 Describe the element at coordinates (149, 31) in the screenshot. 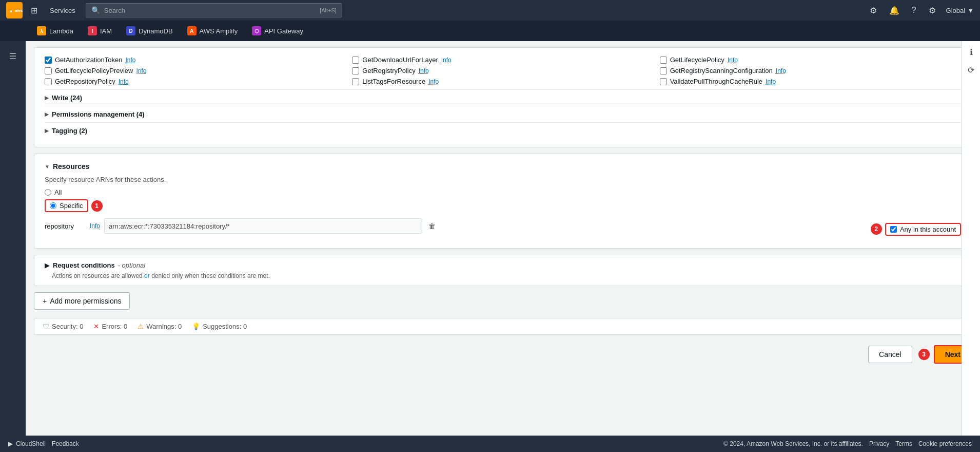

I see `tab-dynamodb: D DynamoDB` at that location.